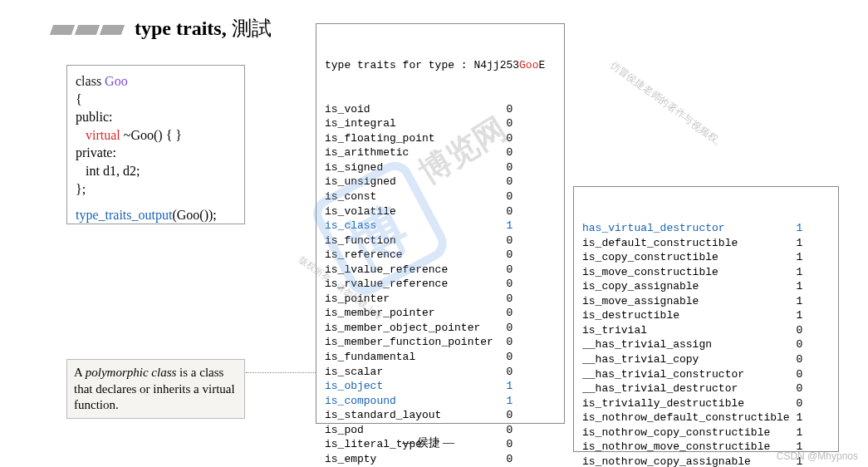  Describe the element at coordinates (415, 123) in the screenshot. I see `trait-key: is_integral` at that location.